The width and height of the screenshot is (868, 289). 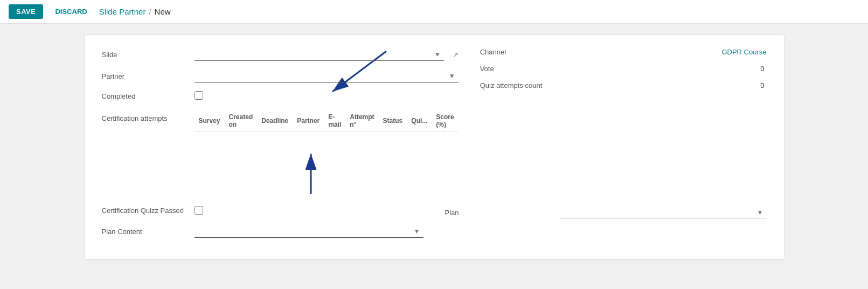 I want to click on form-divider, so click(x=434, y=195).